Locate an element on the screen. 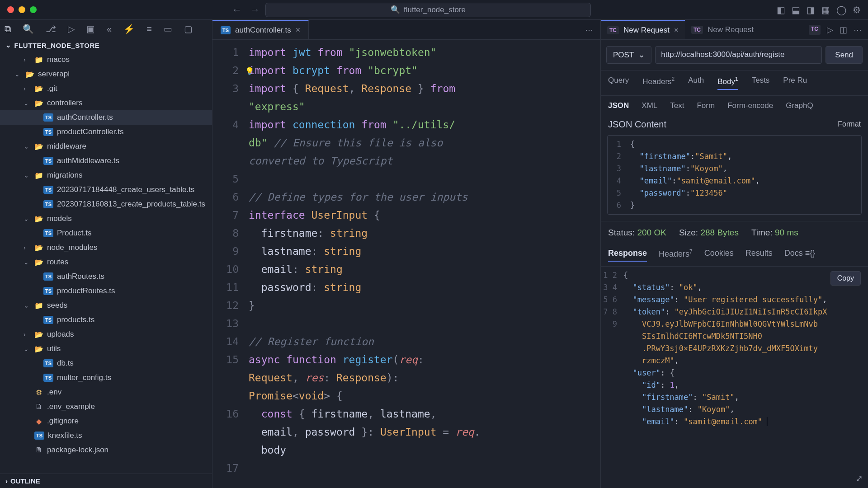 This screenshot has width=868, height=488. tree-item-macos: ›📁macos is located at coordinates (106, 60).